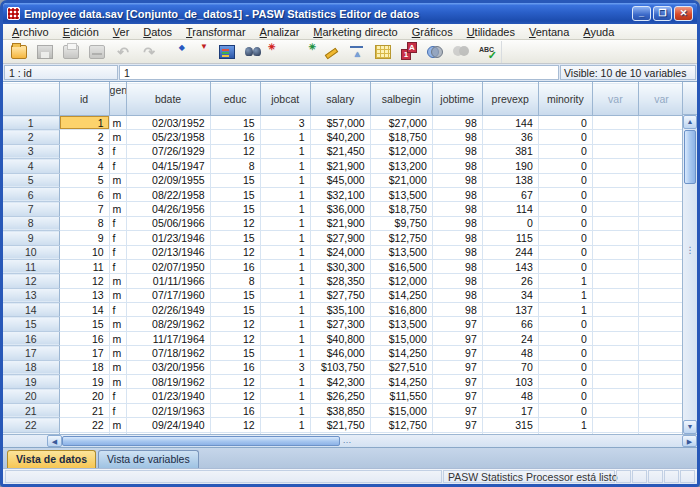 The width and height of the screenshot is (700, 487). I want to click on cell-id: 15, so click(84, 324).